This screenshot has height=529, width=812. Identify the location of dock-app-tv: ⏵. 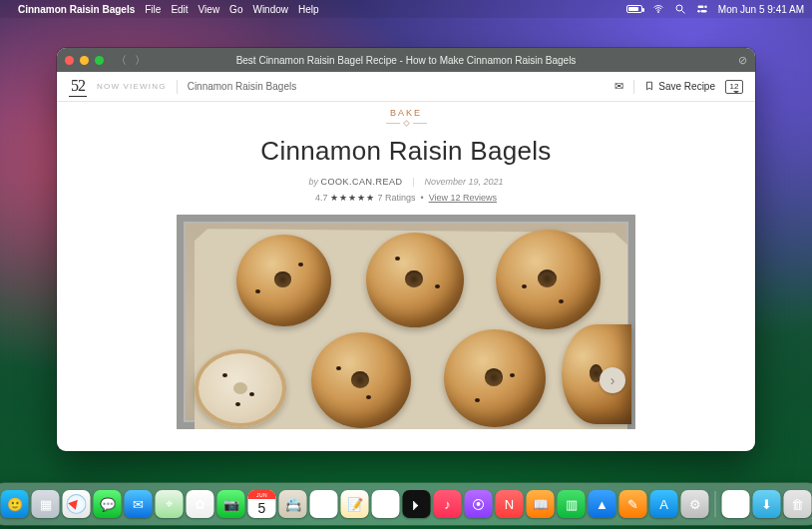
(417, 504).